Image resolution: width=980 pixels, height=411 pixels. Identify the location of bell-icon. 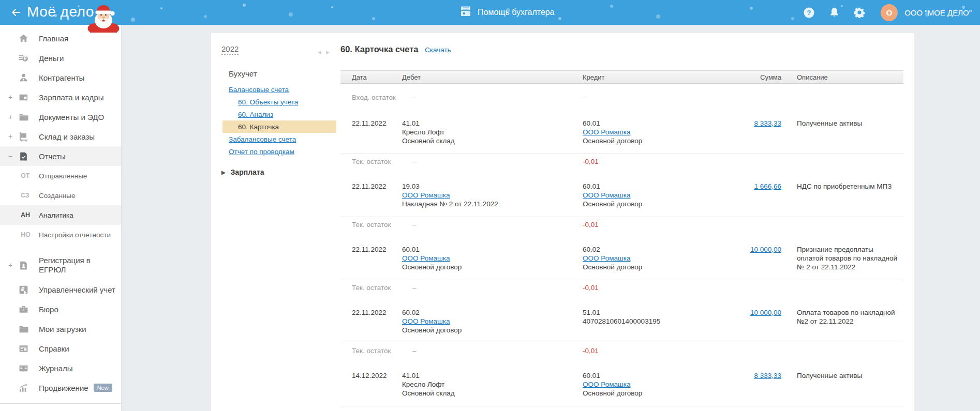
(834, 12).